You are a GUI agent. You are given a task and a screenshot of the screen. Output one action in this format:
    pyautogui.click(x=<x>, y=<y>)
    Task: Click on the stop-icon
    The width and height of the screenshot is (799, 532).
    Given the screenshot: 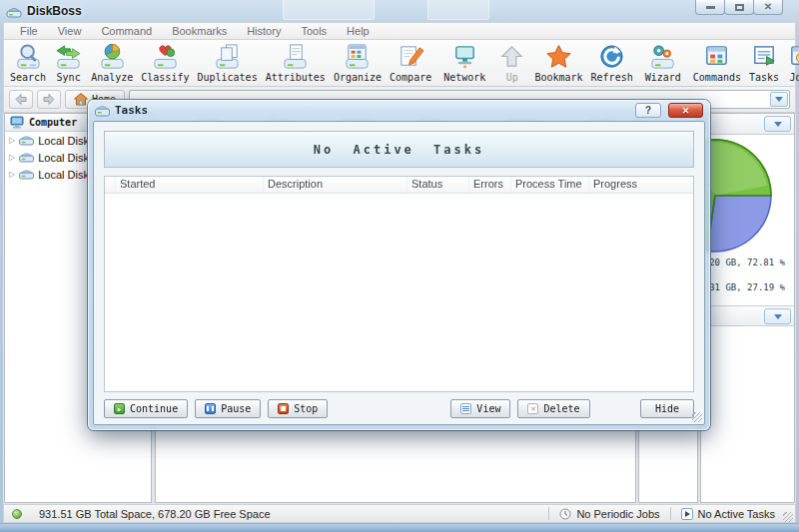 What is the action you would take?
    pyautogui.click(x=284, y=409)
    